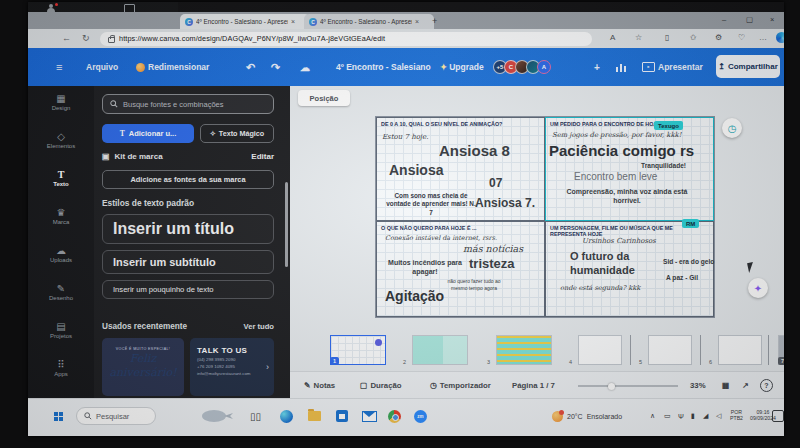 The image size is (800, 448). I want to click on page-thumbnail-4: 4, so click(600, 350).